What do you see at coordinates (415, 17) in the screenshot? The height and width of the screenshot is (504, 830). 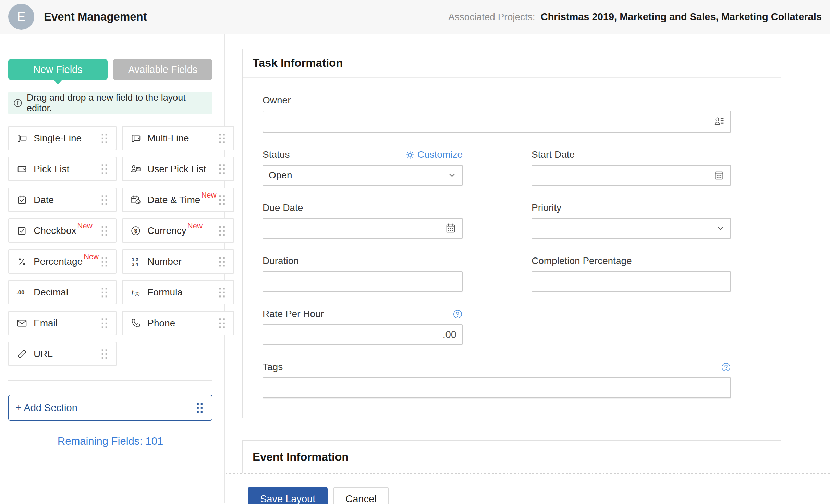 I see `app-header: E Event Management Associated Projects: …` at bounding box center [415, 17].